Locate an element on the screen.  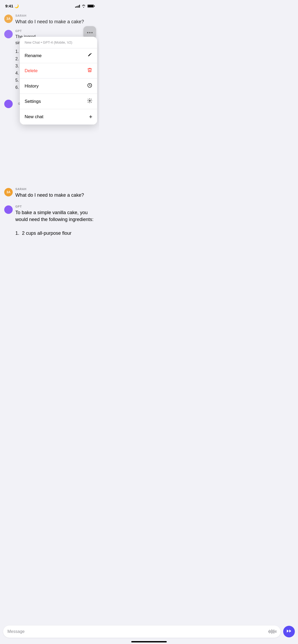
avatar-gpt-mid is located at coordinates (8, 104).